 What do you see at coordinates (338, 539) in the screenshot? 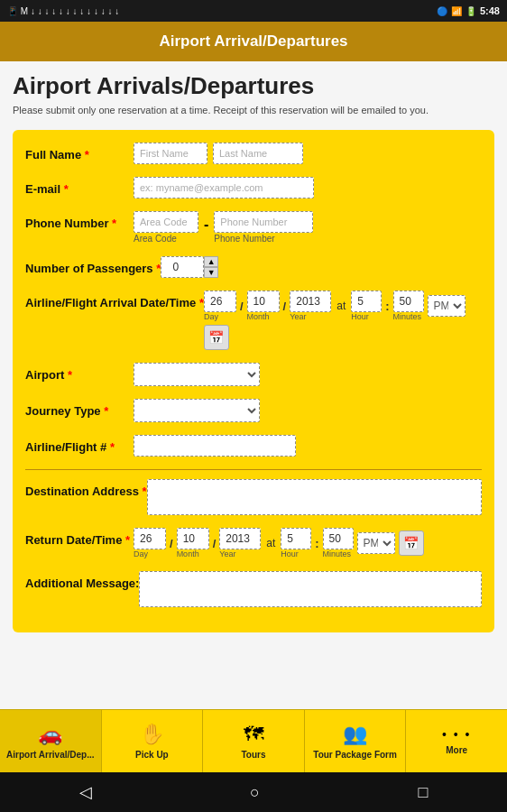
I see `return-minute-input` at bounding box center [338, 539].